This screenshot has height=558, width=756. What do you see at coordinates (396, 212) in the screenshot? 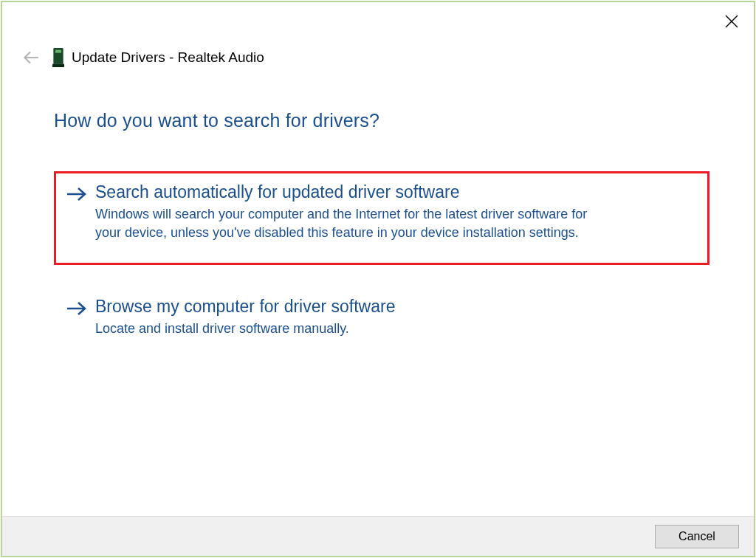
I see `option-text-block: Search automatically for updated driver …` at bounding box center [396, 212].